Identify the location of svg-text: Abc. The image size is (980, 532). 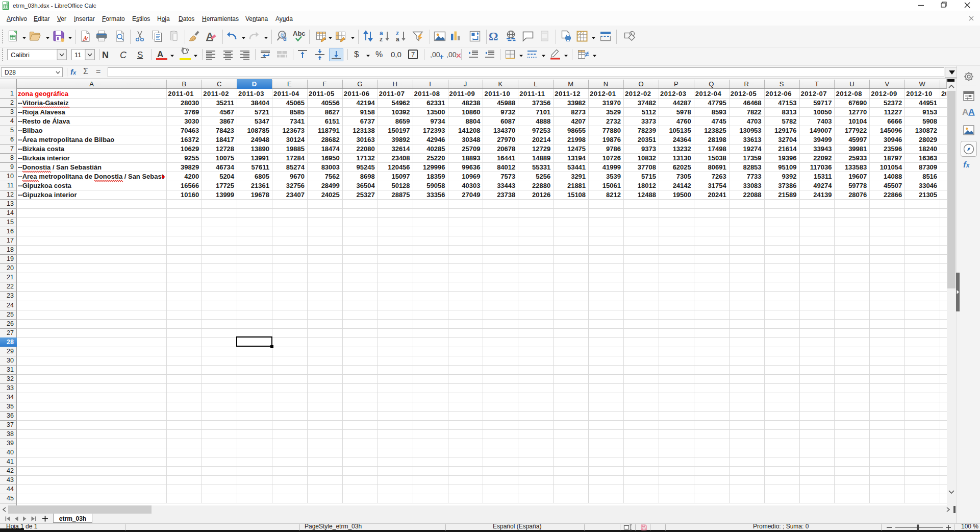
(299, 34).